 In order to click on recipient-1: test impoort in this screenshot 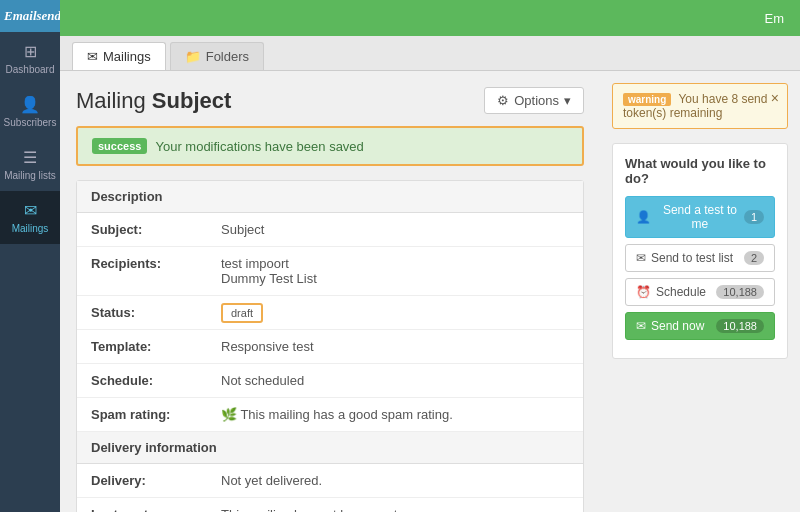, I will do `click(395, 264)`.